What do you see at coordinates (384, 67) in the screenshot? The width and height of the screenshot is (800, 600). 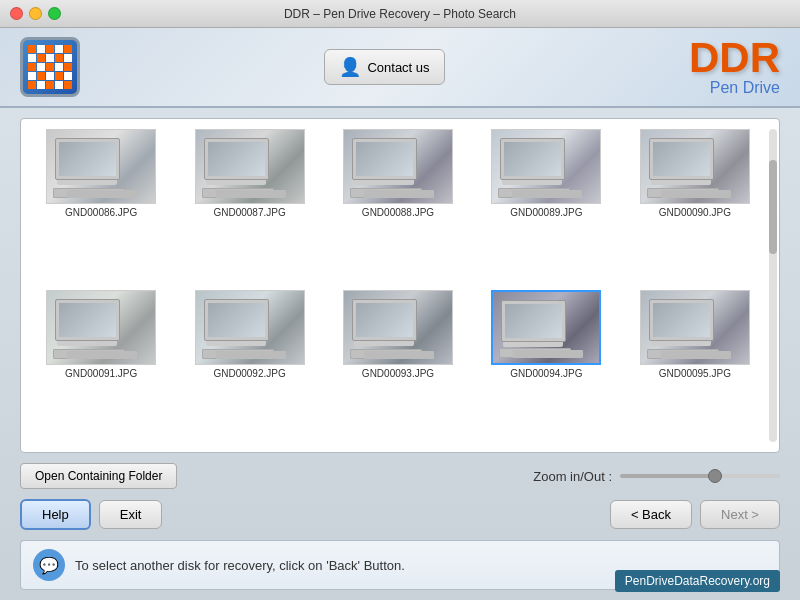 I see `contact-button: 👤 Contact us` at bounding box center [384, 67].